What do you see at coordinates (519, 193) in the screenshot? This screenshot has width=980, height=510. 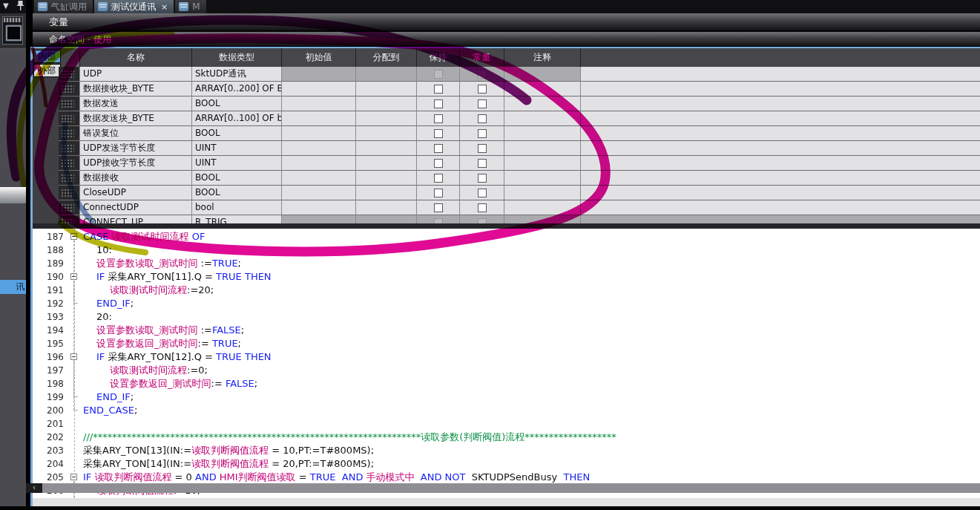 I see `table-row-CloseUDP: CloseUDPBOOL` at bounding box center [519, 193].